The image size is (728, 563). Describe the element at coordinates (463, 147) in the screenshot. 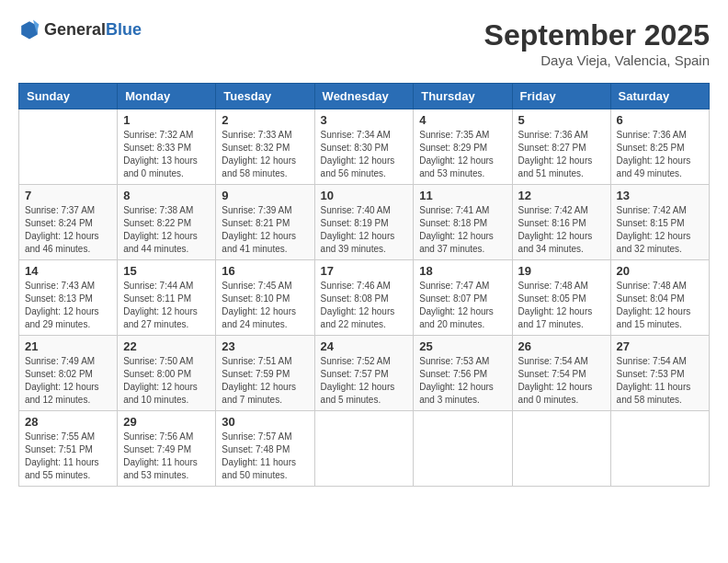

I see `calendar-cell: 4Sunrise: 7:35 AMSunset: 8:29 PMDaylight…` at that location.